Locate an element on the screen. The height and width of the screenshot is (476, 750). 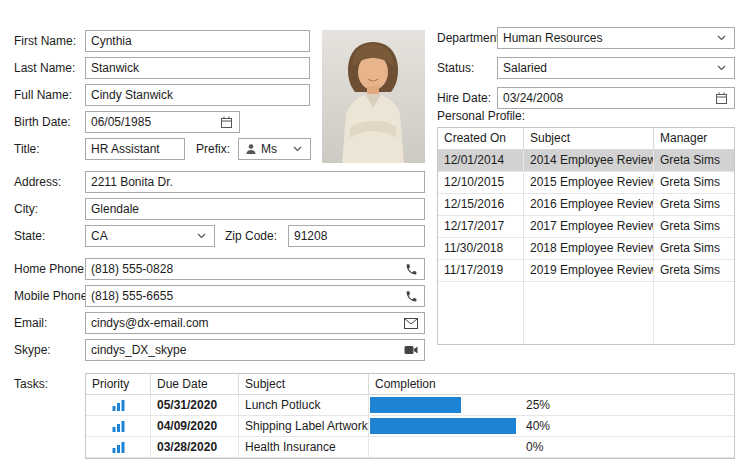
city-value: Glendale is located at coordinates (255, 209).